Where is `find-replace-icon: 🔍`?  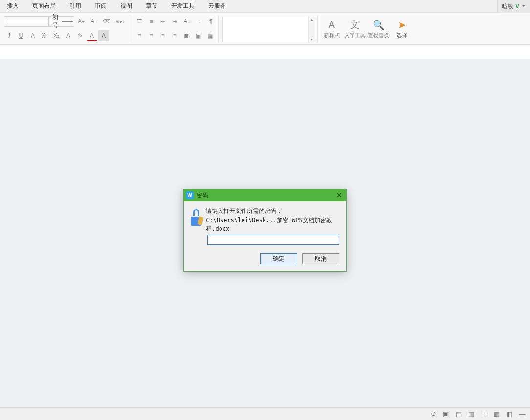
find-replace-icon: 🔍 is located at coordinates (378, 25).